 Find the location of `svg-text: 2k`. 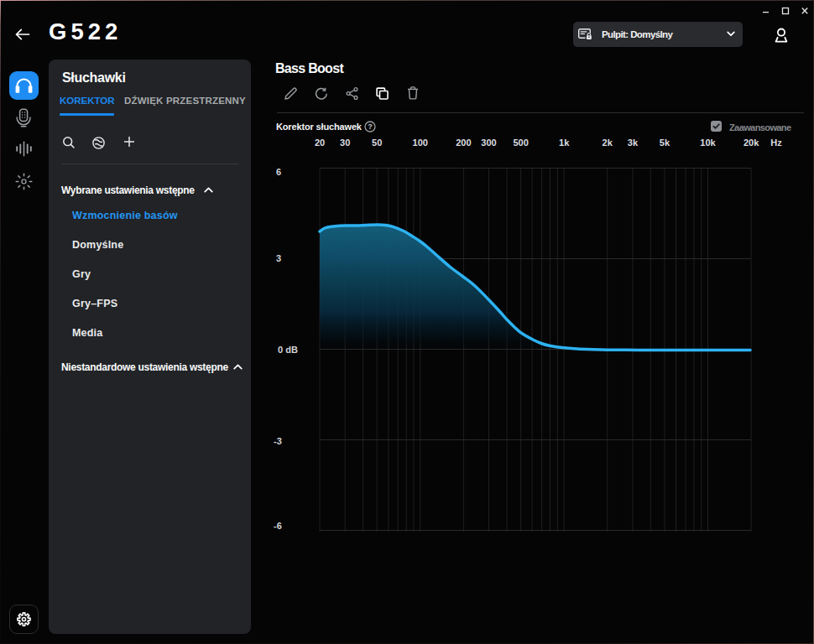

svg-text: 2k is located at coordinates (608, 143).